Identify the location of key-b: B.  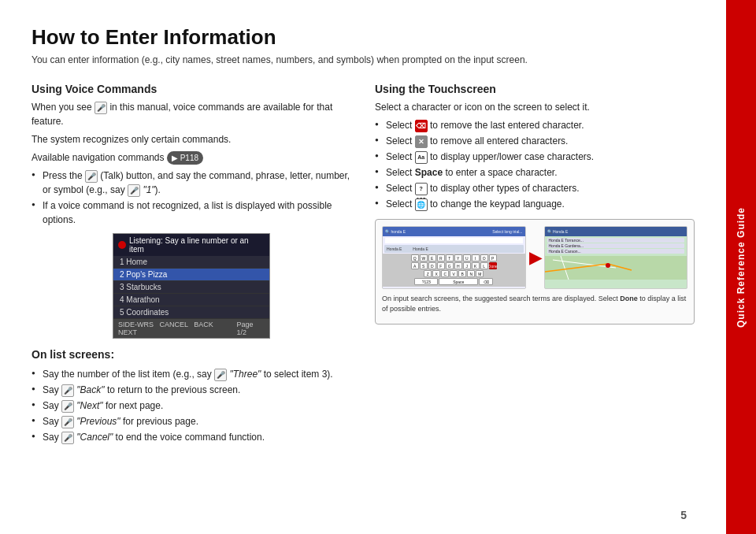
(462, 274).